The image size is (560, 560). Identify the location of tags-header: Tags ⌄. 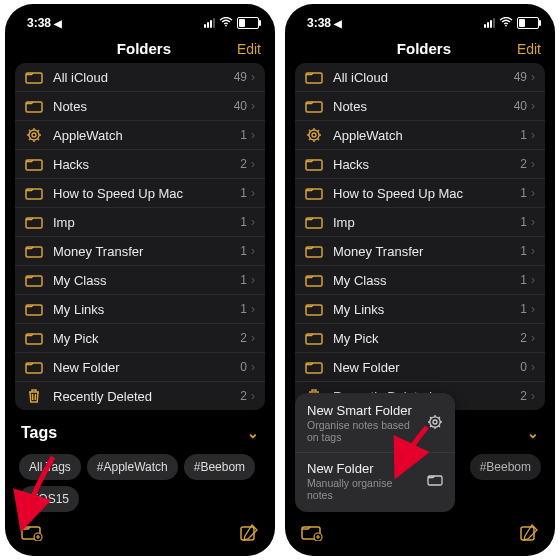
(140, 430).